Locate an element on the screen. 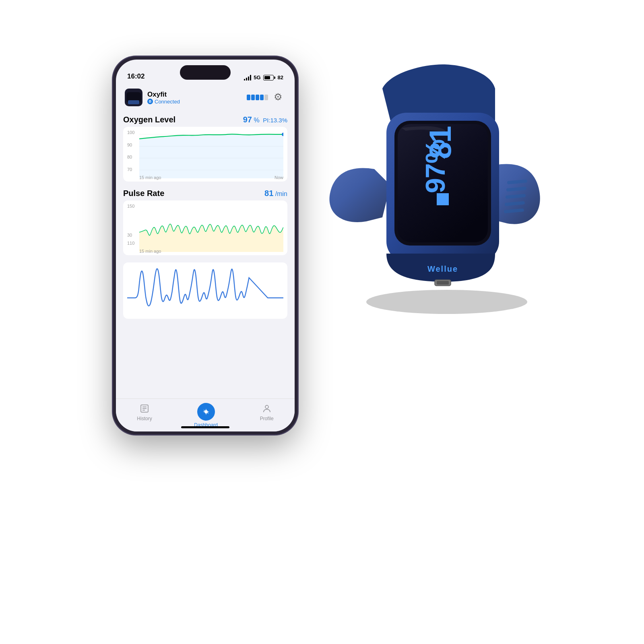 This screenshot has width=644, height=644. oxygen-chart-svg-wrap is located at coordinates (211, 154).